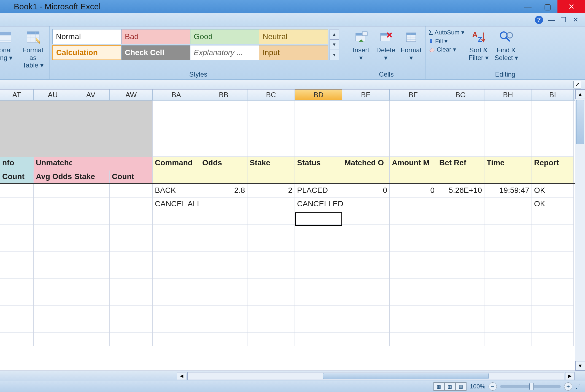 The image size is (585, 392). Describe the element at coordinates (334, 45) in the screenshot. I see `gallery-down-icon: ▼` at that location.